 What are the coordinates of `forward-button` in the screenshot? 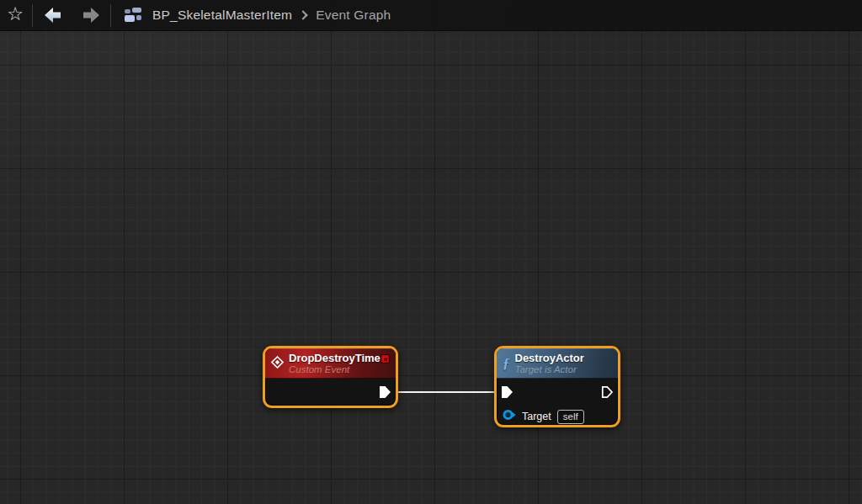 It's located at (90, 15).